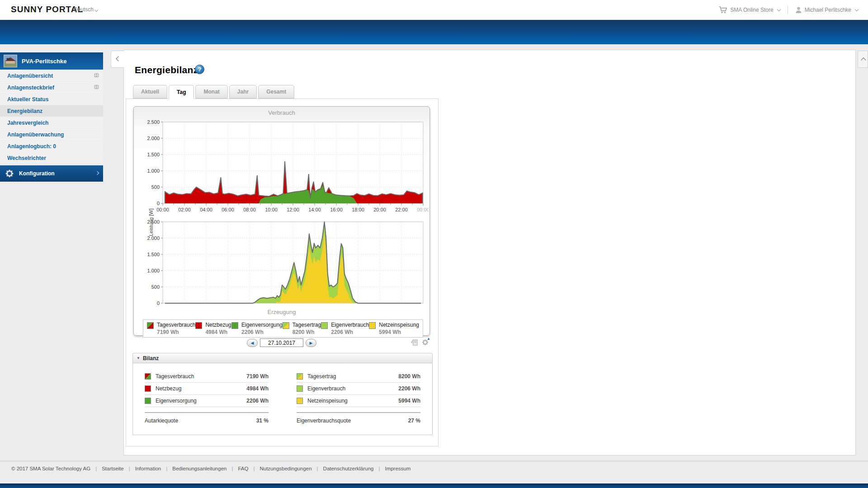 The height and width of the screenshot is (488, 868). Describe the element at coordinates (52, 88) in the screenshot. I see `sidebar-item-anlagensteckbrief: Anlagensteckbrief` at that location.